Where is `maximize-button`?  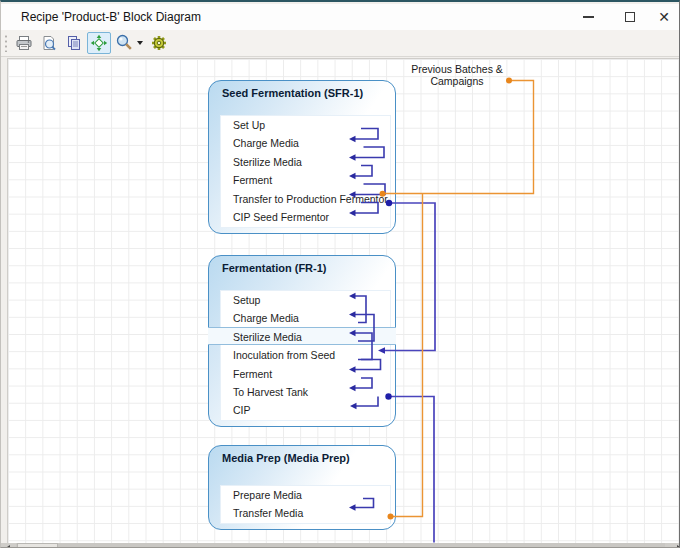
maximize-button is located at coordinates (630, 17).